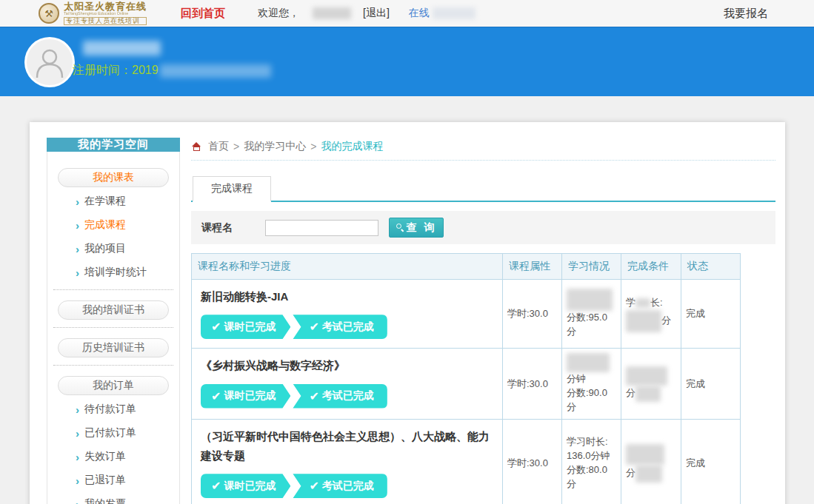 The height and width of the screenshot is (504, 814). Describe the element at coordinates (467, 266) in the screenshot. I see `table-header-row: 课程名称和学习进度 课程属性 学习情况 完成条件 状态` at that location.